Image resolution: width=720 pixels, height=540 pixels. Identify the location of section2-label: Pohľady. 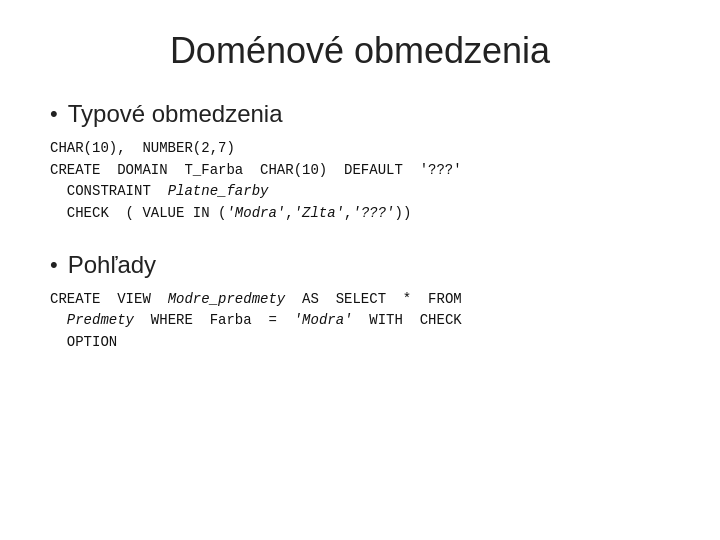
(112, 265).